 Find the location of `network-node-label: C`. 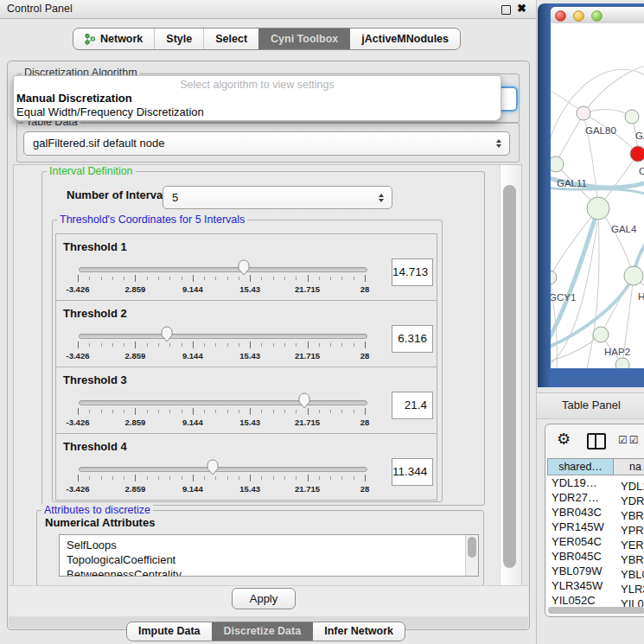

network-node-label: C is located at coordinates (641, 171).